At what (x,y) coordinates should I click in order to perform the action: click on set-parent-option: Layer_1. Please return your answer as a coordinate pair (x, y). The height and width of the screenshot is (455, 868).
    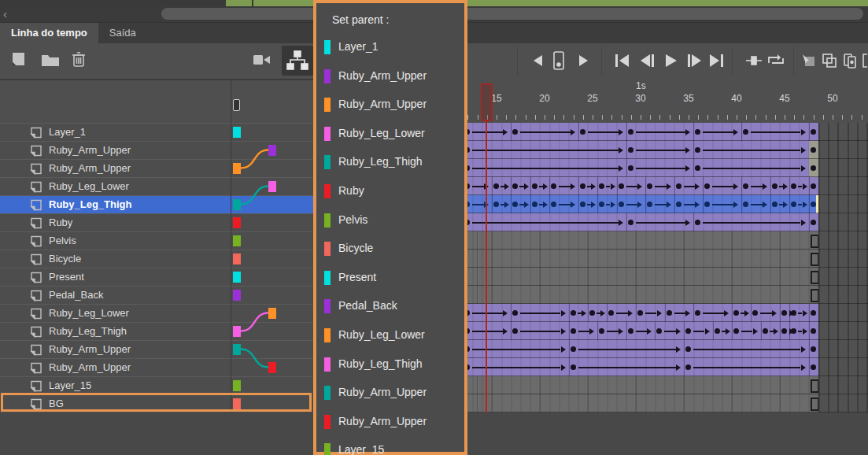
    Looking at the image, I should click on (390, 47).